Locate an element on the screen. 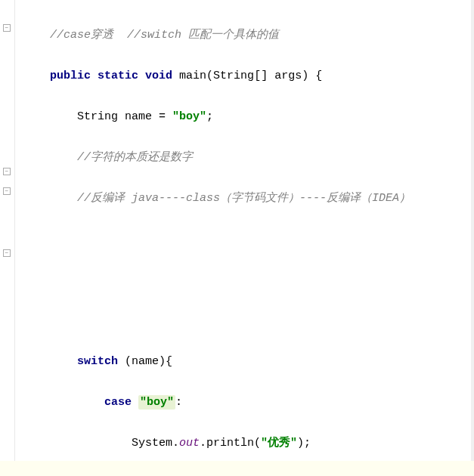 The width and height of the screenshot is (474, 476). keyword-void: void is located at coordinates (159, 76).